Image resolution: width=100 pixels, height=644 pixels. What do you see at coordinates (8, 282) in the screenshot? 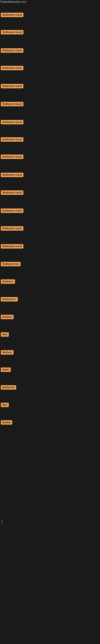
I see `bottleneck-badge-16: Bottlenec` at bounding box center [8, 282].